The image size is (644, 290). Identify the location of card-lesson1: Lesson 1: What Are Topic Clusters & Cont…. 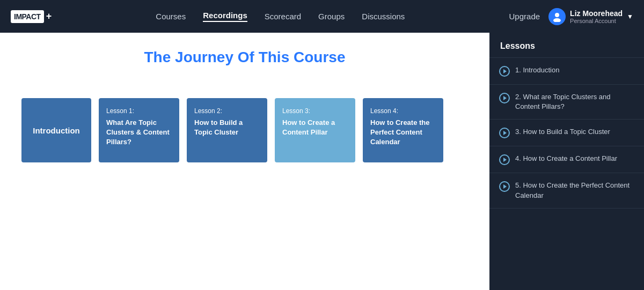
(139, 130).